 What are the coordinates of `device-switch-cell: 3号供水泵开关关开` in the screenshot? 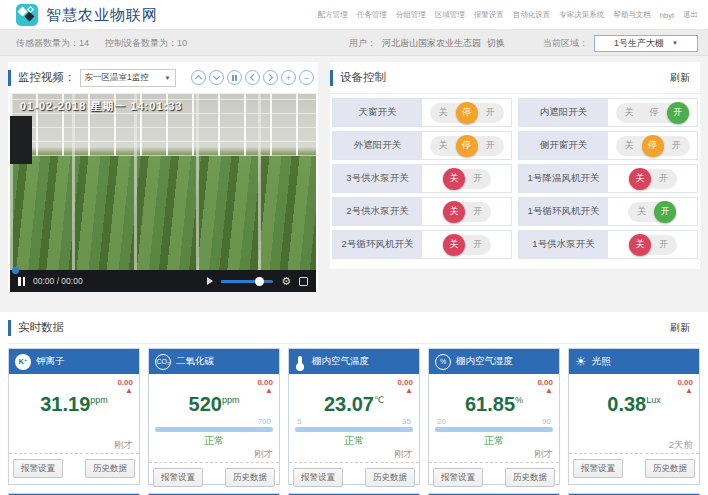 It's located at (422, 178).